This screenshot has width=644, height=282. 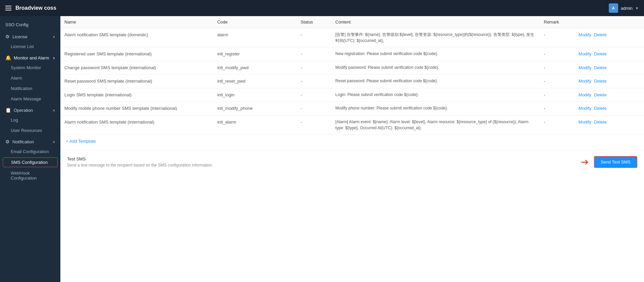 What do you see at coordinates (30, 25) in the screenshot?
I see `sidebar-item-sso-config: SSO Config` at bounding box center [30, 25].